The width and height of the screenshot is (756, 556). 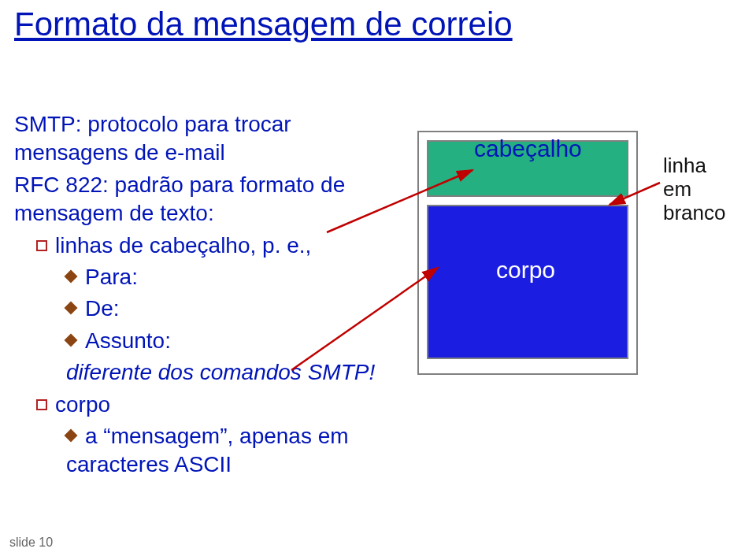 I want to click on label-corpo: corpo, so click(x=526, y=270).